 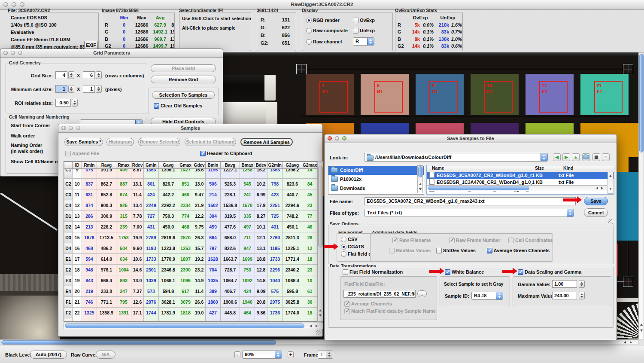 What do you see at coordinates (191, 281) in the screenshot?
I see `table-row: E319843868.489313.010391068.1109614.9103…` at bounding box center [191, 281].